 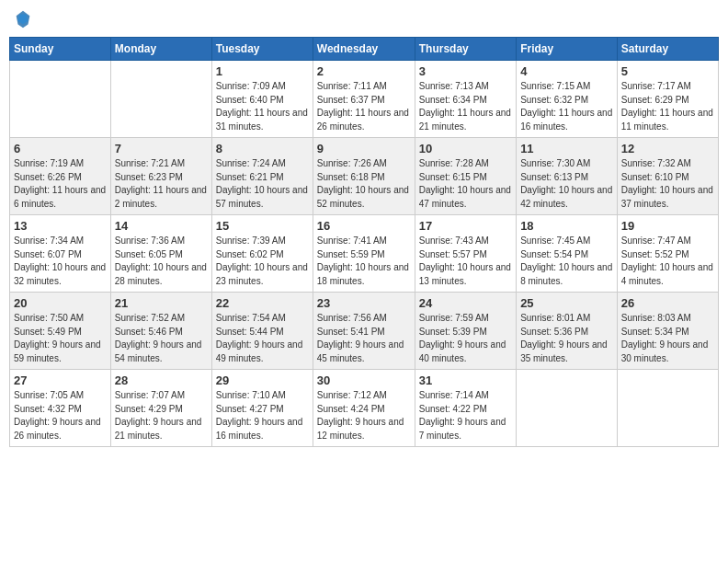 I want to click on day-info: Sunrise: 7:30 AM Sunset: 6:13 PM Dayligh…, so click(x=566, y=184).